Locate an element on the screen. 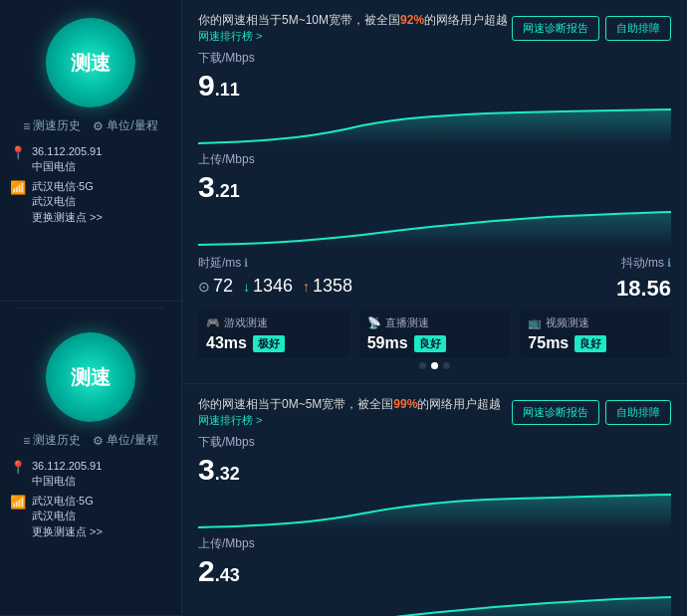  game-ms-1: 43ms is located at coordinates (227, 343).